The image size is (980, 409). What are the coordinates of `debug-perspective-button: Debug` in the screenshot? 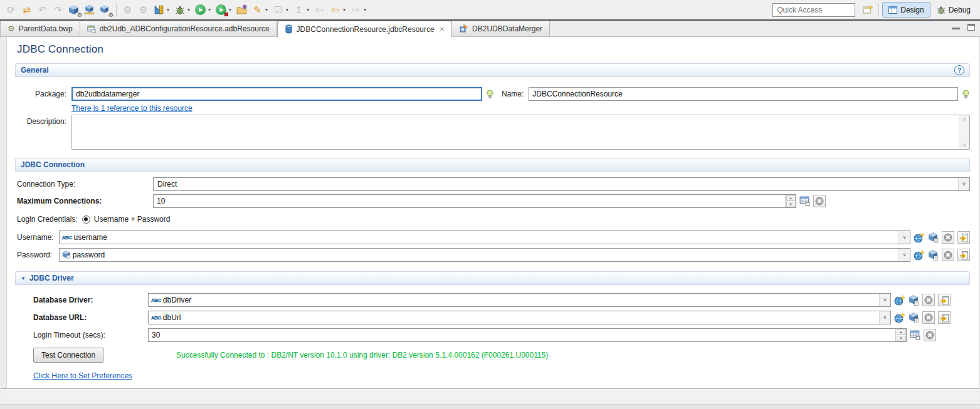 It's located at (954, 10).